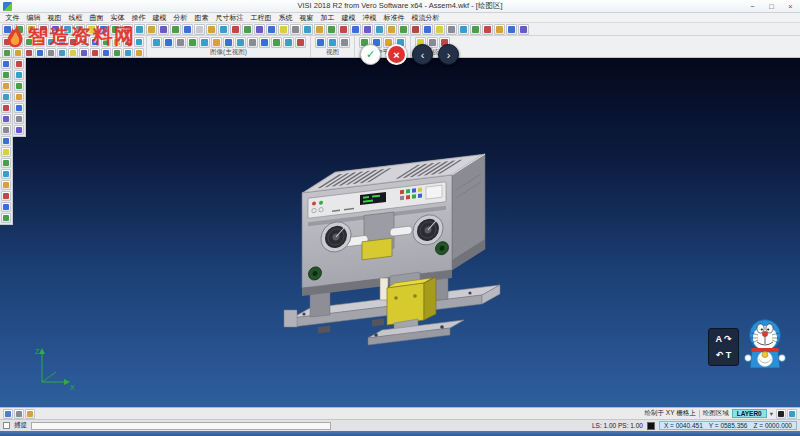 This screenshot has width=800, height=436. Describe the element at coordinates (724, 347) in the screenshot. I see `stamp-tool-panel: A ↷ ↶ T` at that location.